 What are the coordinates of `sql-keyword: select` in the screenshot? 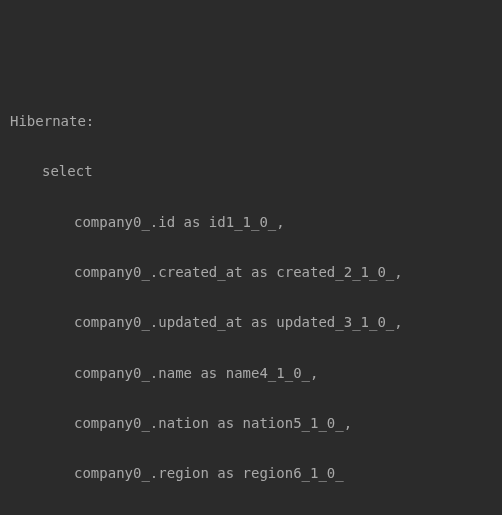 It's located at (251, 172).